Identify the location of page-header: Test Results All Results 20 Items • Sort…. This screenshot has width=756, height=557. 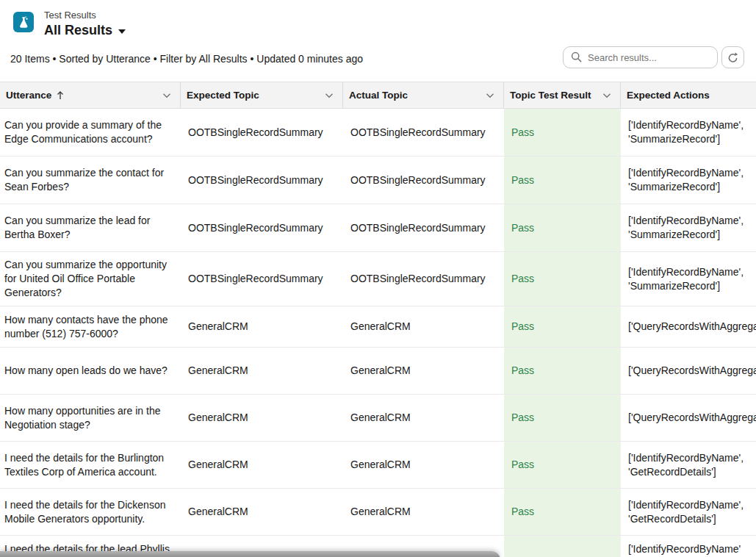
(378, 41).